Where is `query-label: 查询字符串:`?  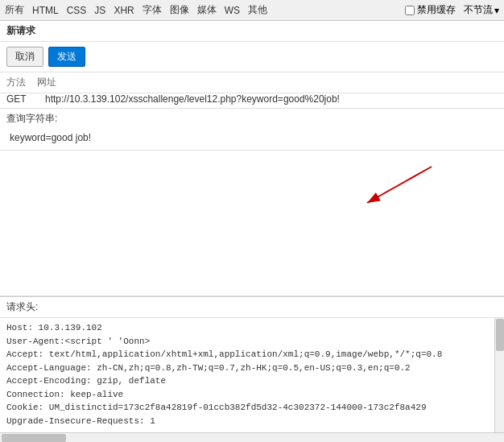 query-label: 查询字符串: is located at coordinates (252, 119).